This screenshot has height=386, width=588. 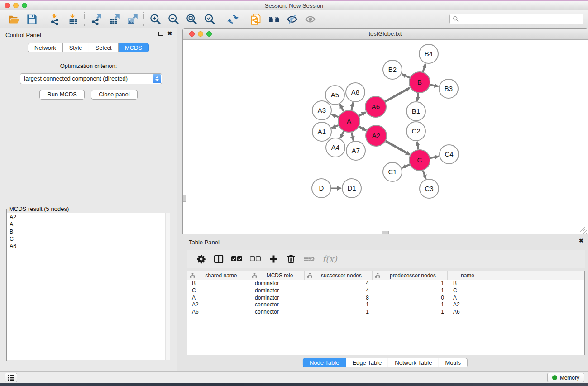 What do you see at coordinates (342, 108) in the screenshot?
I see `graph-edge-A-A5` at bounding box center [342, 108].